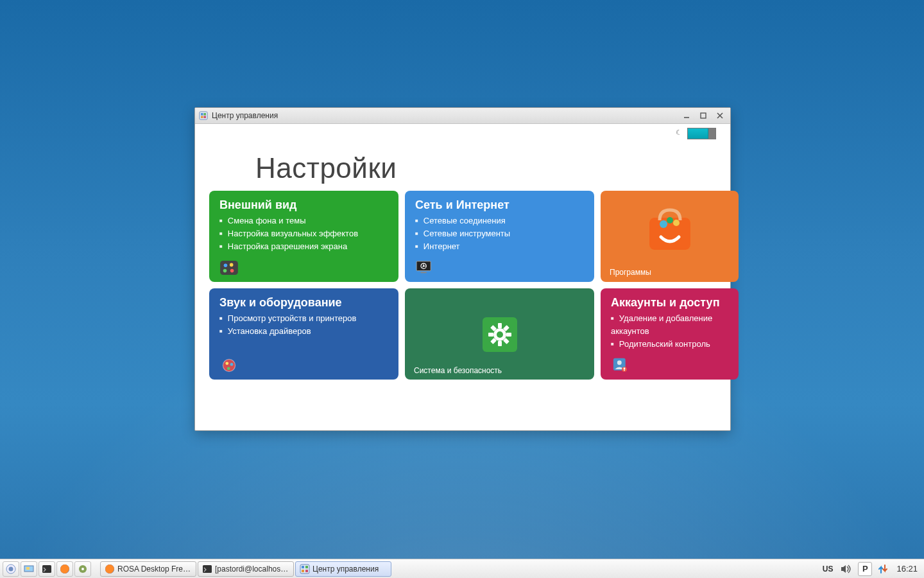 The height and width of the screenshot is (578, 924). I want to click on window-toolbar: ☾, so click(696, 134).